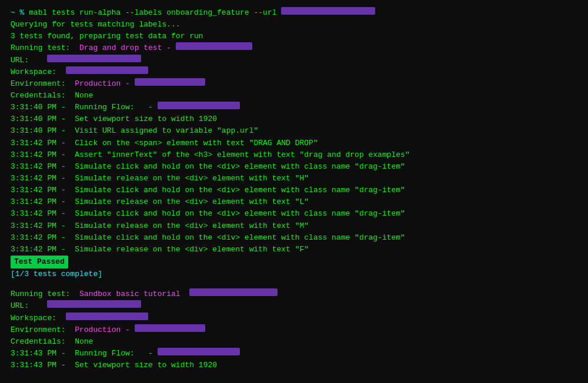 This screenshot has height=383, width=588. What do you see at coordinates (199, 351) in the screenshot?
I see `redacted-flow2` at bounding box center [199, 351].